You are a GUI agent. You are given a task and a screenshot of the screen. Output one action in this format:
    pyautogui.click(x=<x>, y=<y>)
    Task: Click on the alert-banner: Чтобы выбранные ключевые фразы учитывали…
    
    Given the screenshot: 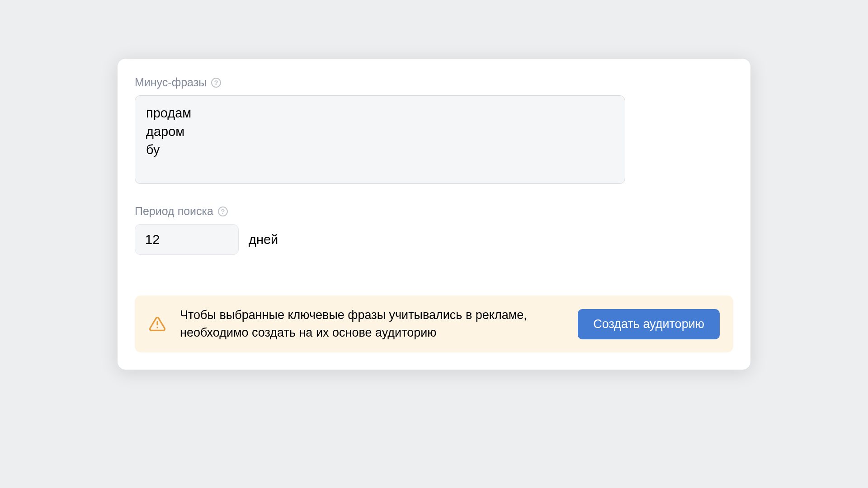 What is the action you would take?
    pyautogui.click(x=434, y=324)
    